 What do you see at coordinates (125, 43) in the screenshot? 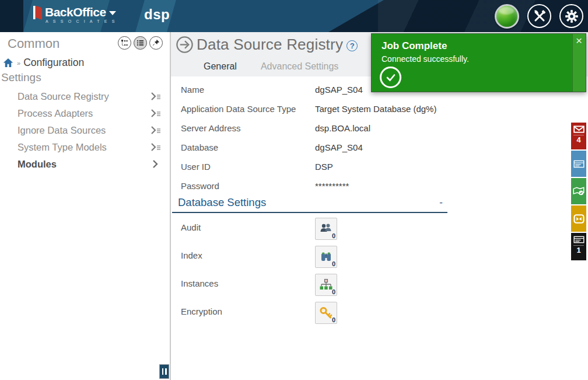
I see `tree-view-icon` at bounding box center [125, 43].